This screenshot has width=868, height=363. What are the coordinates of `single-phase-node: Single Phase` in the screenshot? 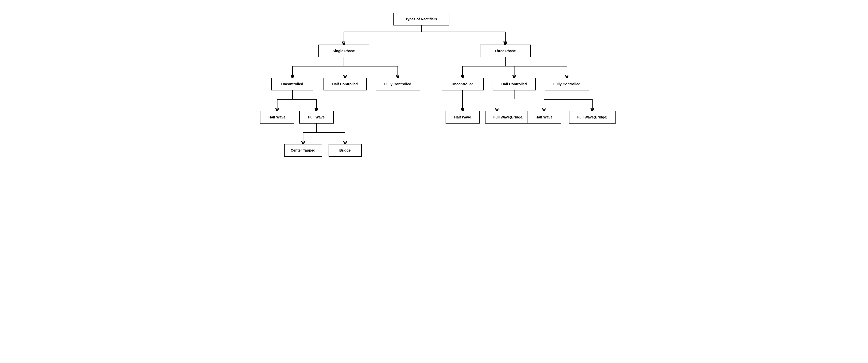 It's located at (344, 51).